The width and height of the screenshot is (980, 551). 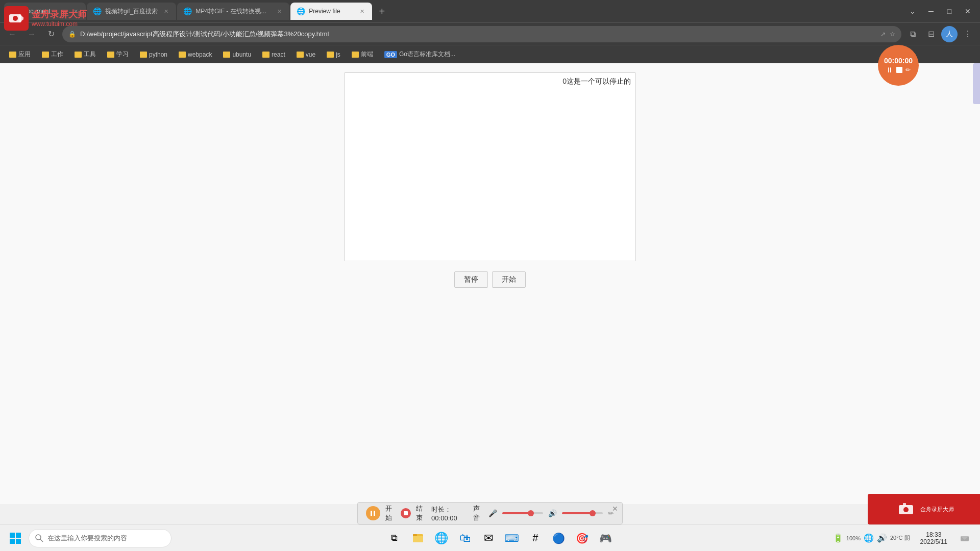 What do you see at coordinates (478, 34) in the screenshot?
I see `address-bar-input` at bounding box center [478, 34].